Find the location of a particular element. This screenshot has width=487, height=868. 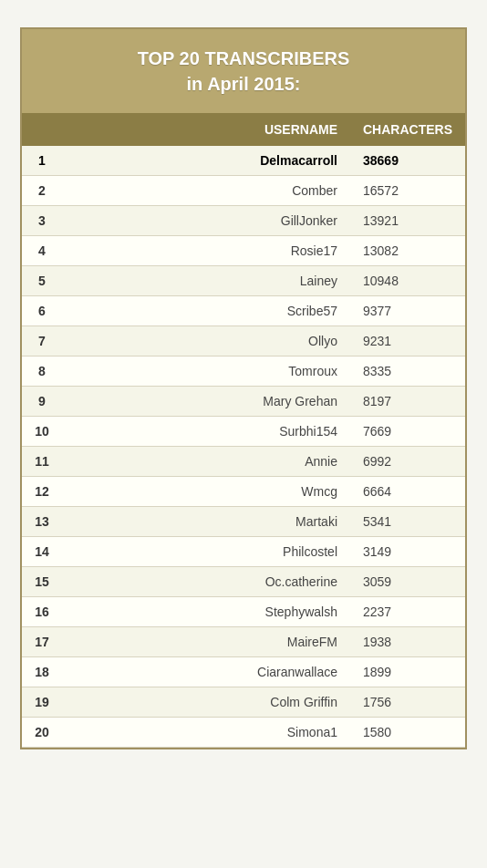

rank-cell: 12 is located at coordinates (42, 492).